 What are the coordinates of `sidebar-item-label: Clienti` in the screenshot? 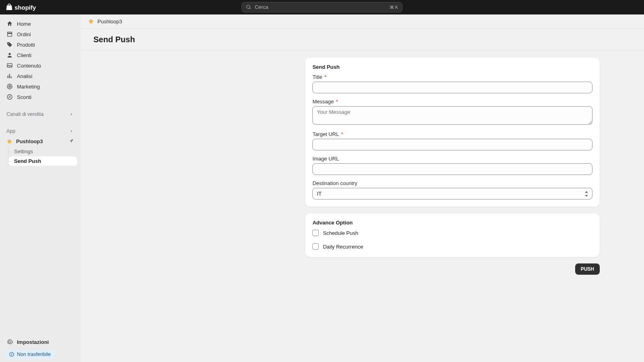 It's located at (24, 56).